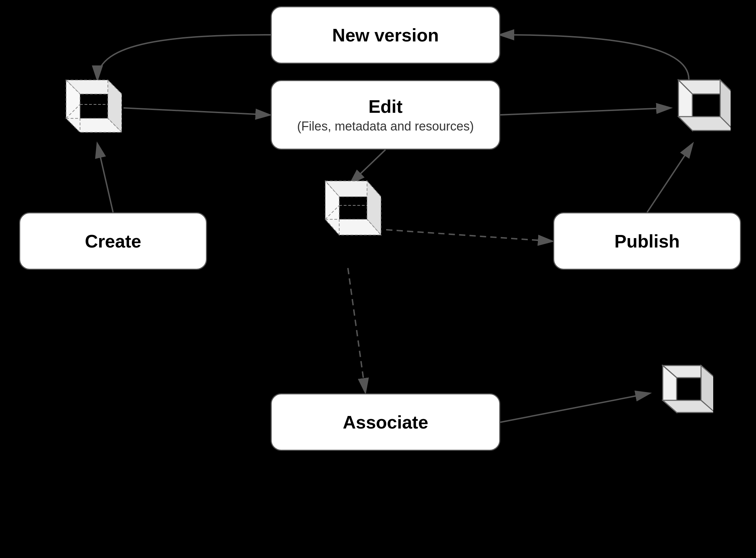 The image size is (756, 558). I want to click on new-version-label: New version, so click(385, 35).